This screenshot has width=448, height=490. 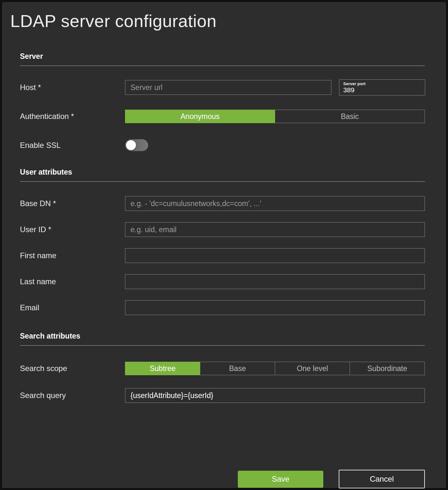 I want to click on host-controls: Server port, so click(x=275, y=87).